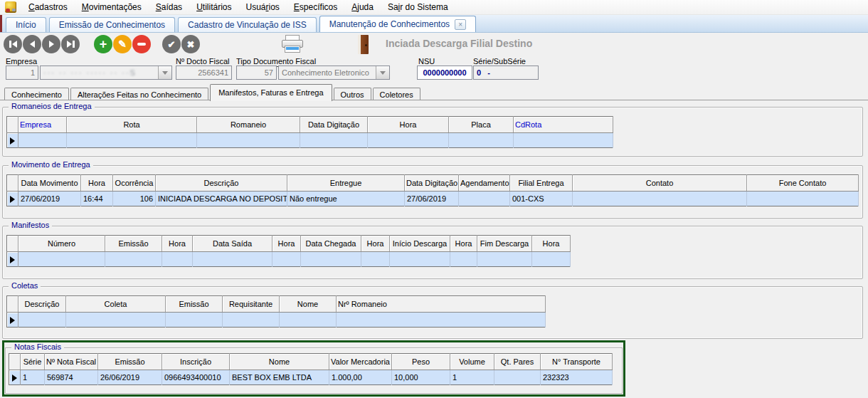 This screenshot has height=398, width=868. I want to click on menu-saidas: Saídas, so click(169, 7).